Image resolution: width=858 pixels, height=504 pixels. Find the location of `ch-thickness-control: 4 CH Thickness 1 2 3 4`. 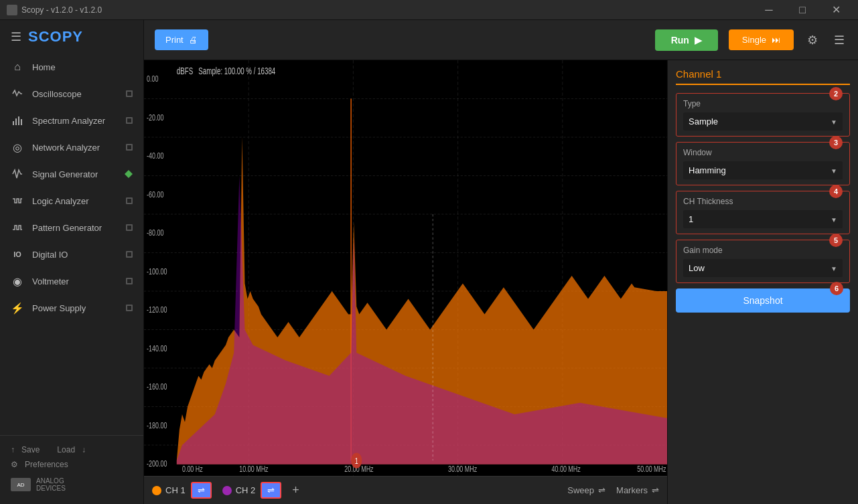

ch-thickness-control: 4 CH Thickness 1 2 3 4 is located at coordinates (763, 213).